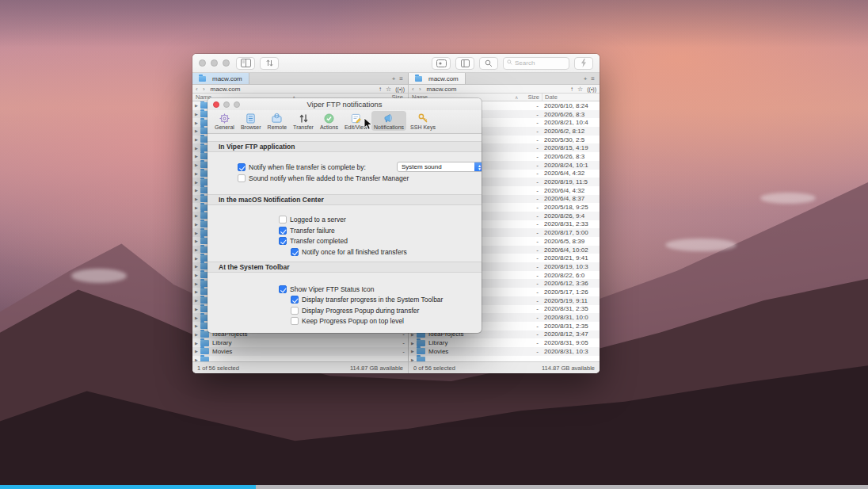 This screenshot has width=868, height=489. Describe the element at coordinates (383, 300) in the screenshot. I see `checkbox-row-display-transfer-progress-in-the-system-: Display transfer progress in the System …` at that location.